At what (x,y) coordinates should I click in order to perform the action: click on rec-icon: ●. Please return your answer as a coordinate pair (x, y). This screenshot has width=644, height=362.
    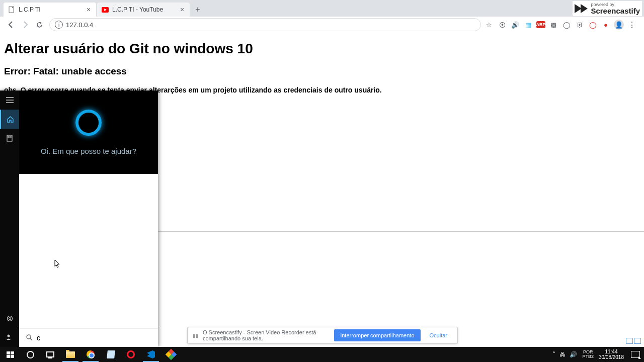
    Looking at the image, I should click on (606, 25).